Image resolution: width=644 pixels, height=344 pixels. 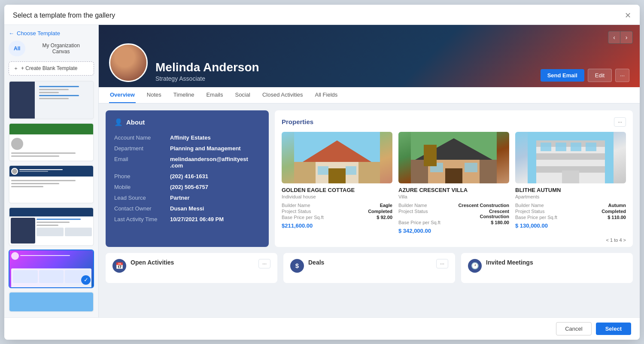 What do you see at coordinates (52, 33) in the screenshot?
I see `back-button: ← Choose Template` at bounding box center [52, 33].